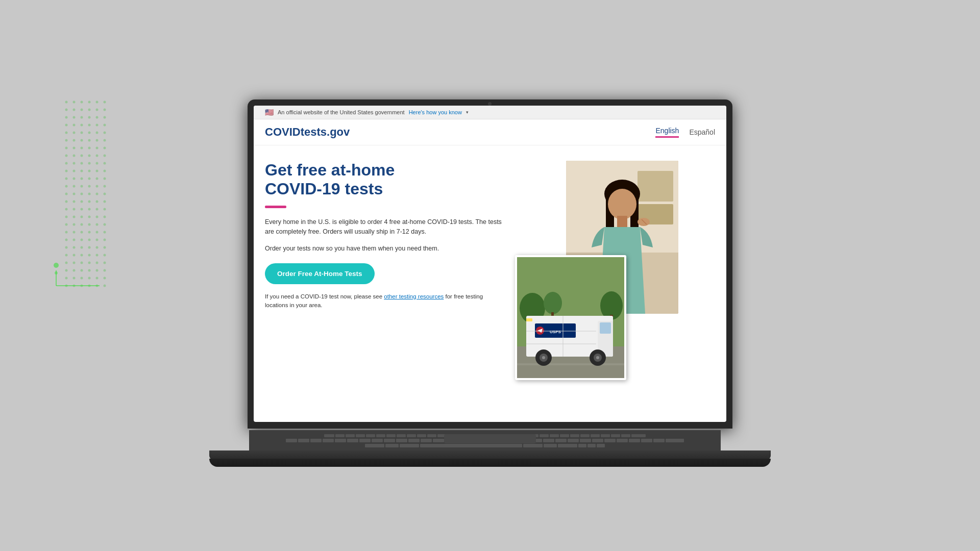  I want to click on flag-icon: 🇺🇸, so click(270, 112).